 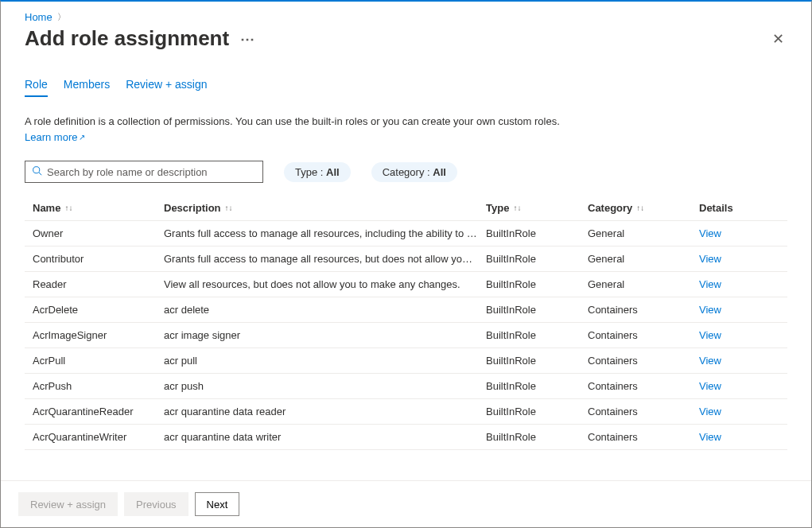 What do you see at coordinates (537, 208) in the screenshot?
I see `column-header-type: Type↑↓` at bounding box center [537, 208].